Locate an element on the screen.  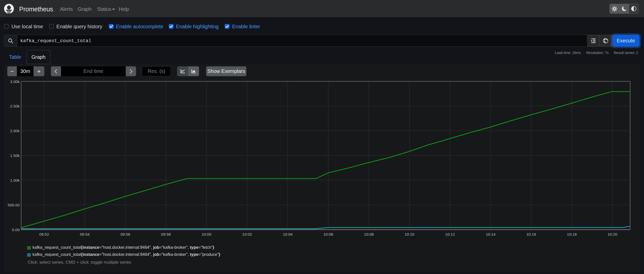
svg-text: 09:56 is located at coordinates (125, 234).